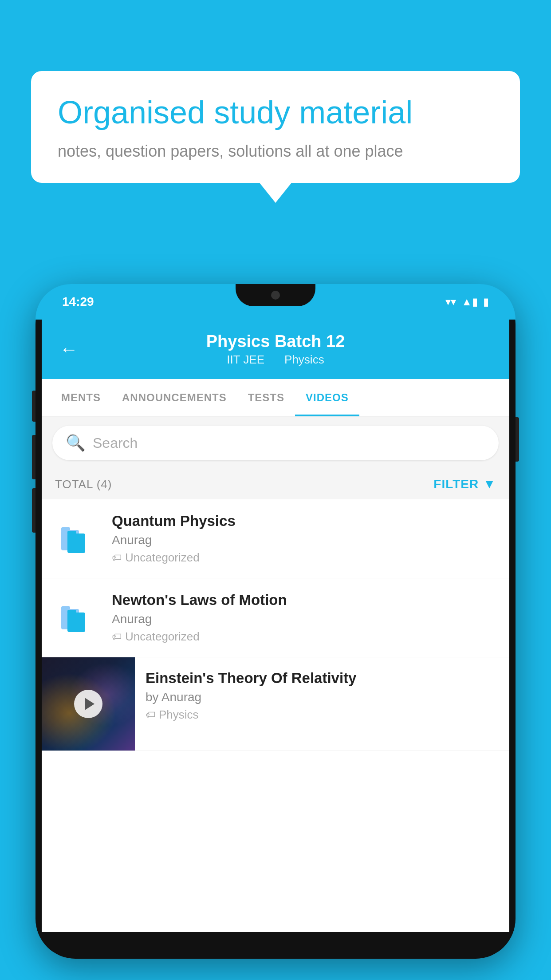 The width and height of the screenshot is (551, 980). Describe the element at coordinates (90, 704) in the screenshot. I see `play-icon` at that location.